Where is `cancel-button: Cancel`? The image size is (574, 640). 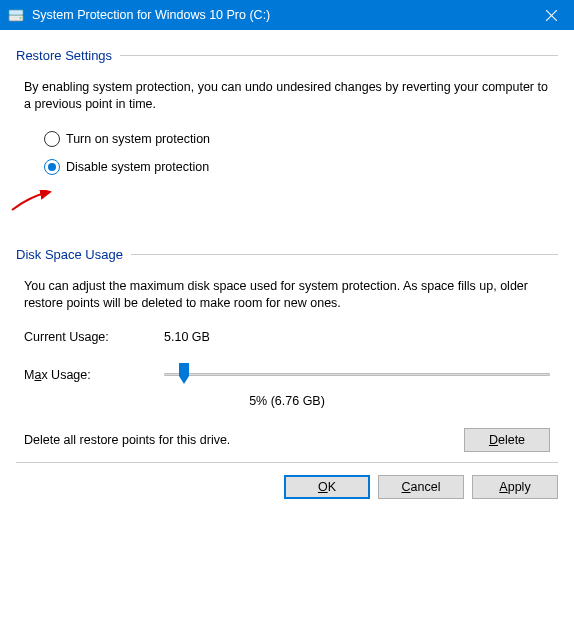
cancel-button: Cancel is located at coordinates (421, 487).